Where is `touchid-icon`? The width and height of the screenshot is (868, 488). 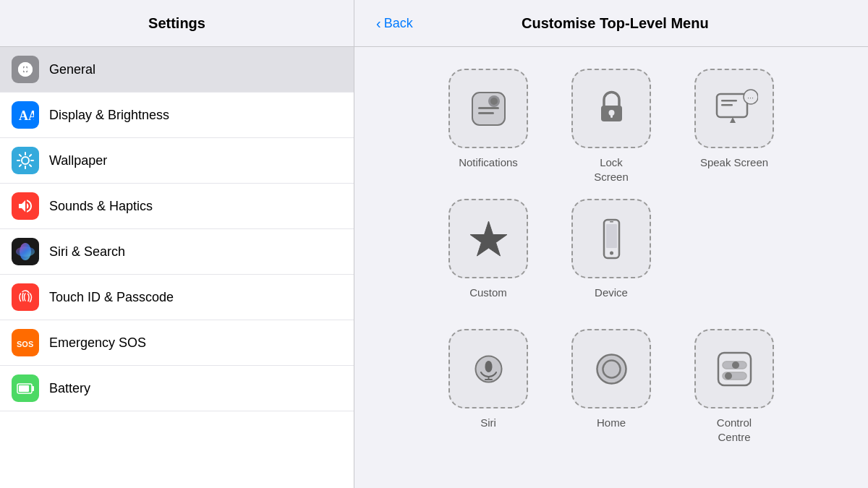
touchid-icon is located at coordinates (25, 297).